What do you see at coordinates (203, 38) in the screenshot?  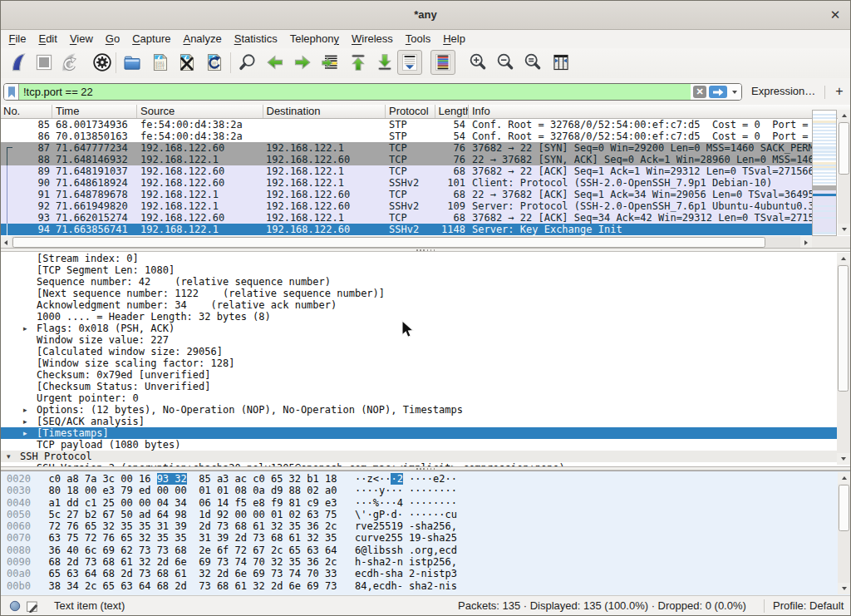 I see `menu-analyze: Analyze` at bounding box center [203, 38].